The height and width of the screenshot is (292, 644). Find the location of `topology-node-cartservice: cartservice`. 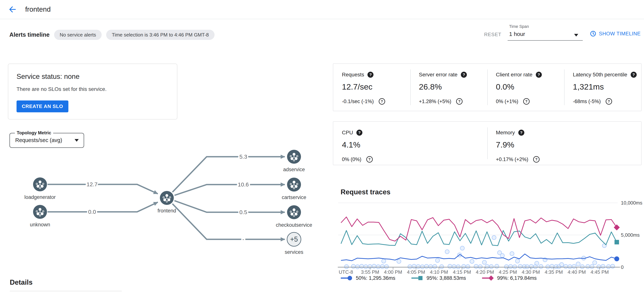

topology-node-cartservice: cartservice is located at coordinates (294, 189).